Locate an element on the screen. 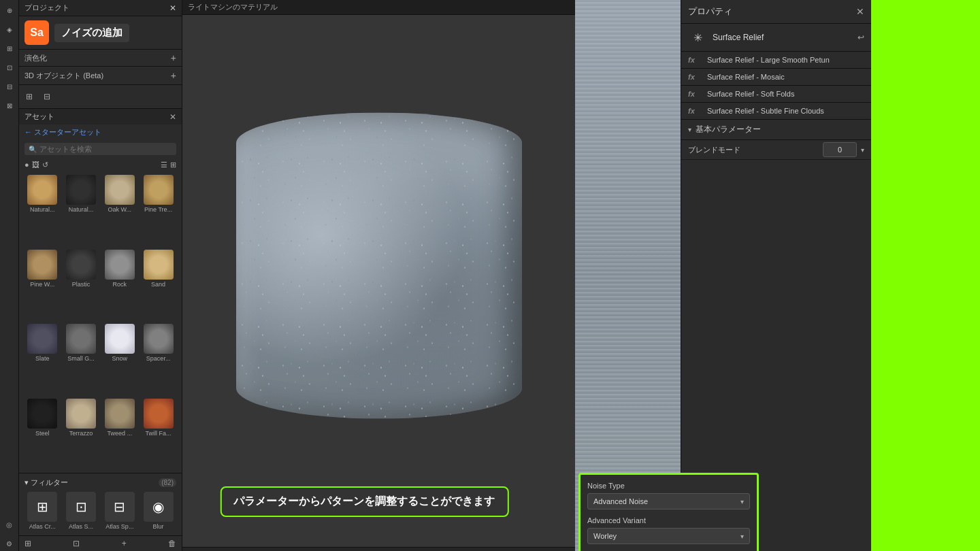  tool-fill: ⊞ is located at coordinates (10, 48).